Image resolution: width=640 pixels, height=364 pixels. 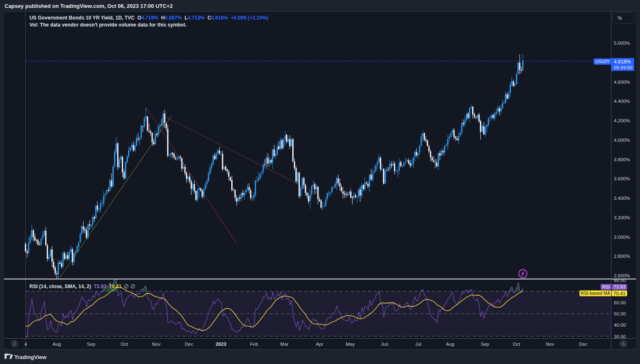 I want to click on svg-text: 2023, so click(x=221, y=344).